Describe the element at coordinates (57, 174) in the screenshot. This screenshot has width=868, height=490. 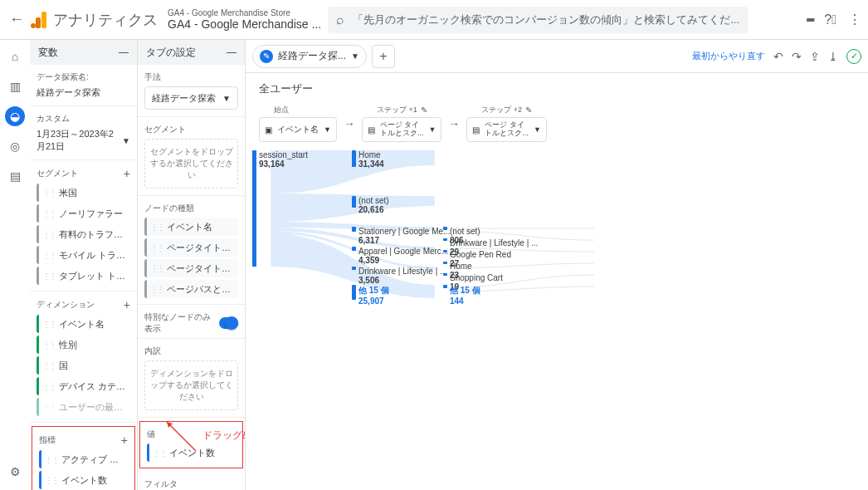
I see `segments-label: セグメント` at that location.